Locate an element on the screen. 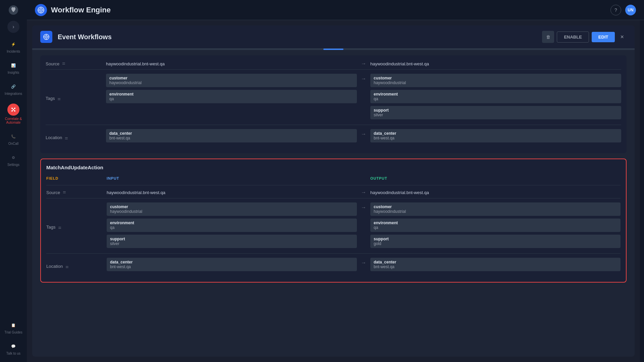 The height and width of the screenshot is (362, 644). app-logo is located at coordinates (13, 10).